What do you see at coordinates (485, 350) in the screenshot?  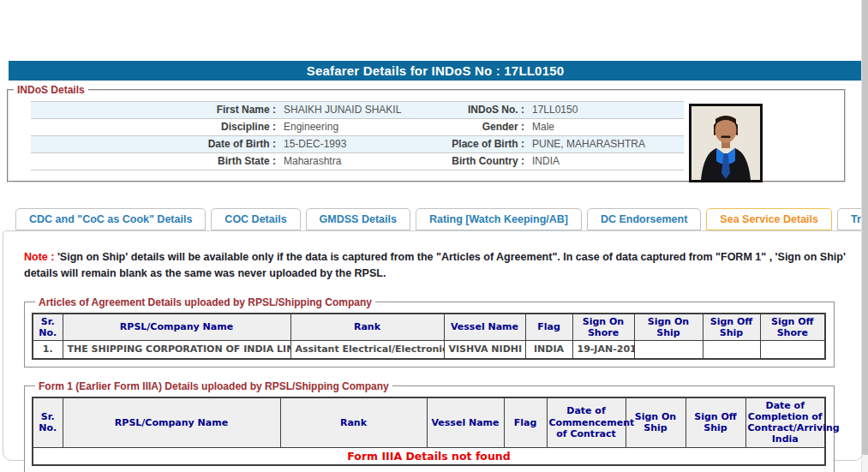 I see `table-cell: VISHVA NIDHI` at bounding box center [485, 350].